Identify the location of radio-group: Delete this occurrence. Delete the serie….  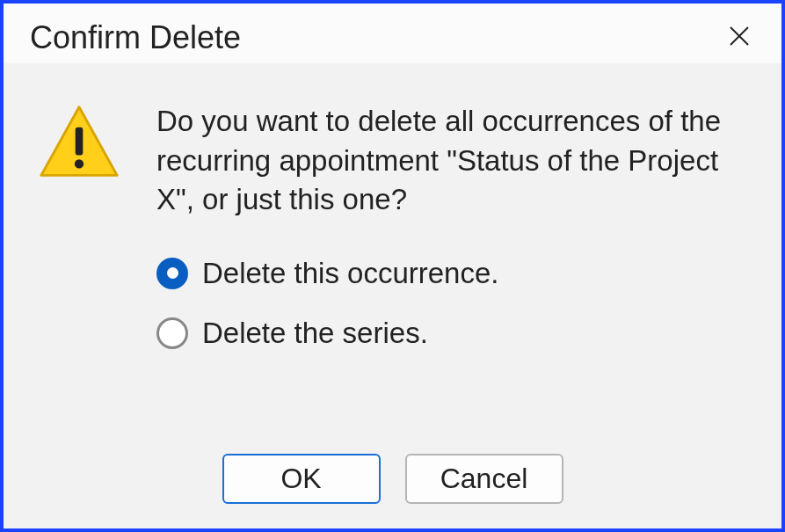
(452, 303).